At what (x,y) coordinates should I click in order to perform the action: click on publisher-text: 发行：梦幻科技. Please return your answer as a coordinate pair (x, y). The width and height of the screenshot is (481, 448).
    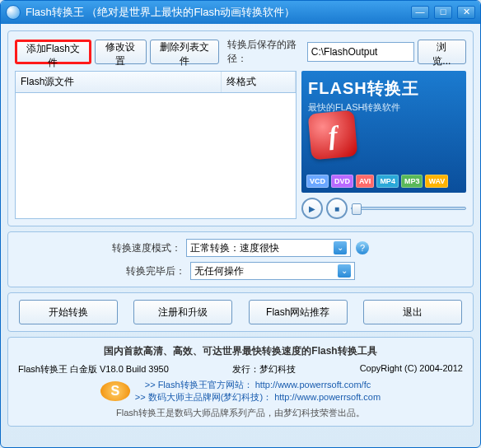
    Looking at the image, I should click on (264, 369).